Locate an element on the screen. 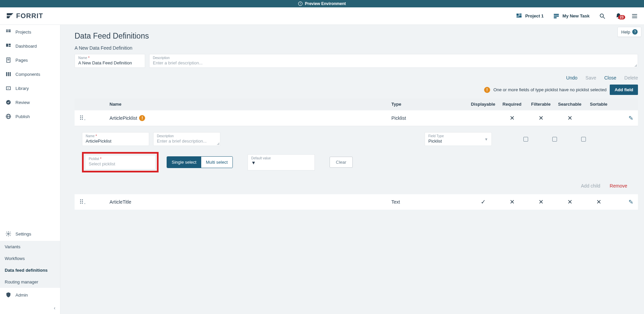 The image size is (644, 314). help-button: Help ? is located at coordinates (630, 32).